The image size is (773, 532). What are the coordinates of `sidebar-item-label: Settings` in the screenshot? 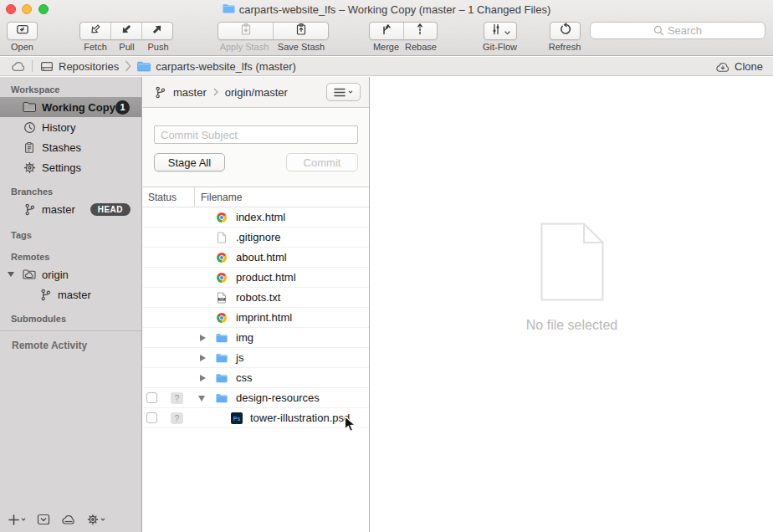 It's located at (62, 167).